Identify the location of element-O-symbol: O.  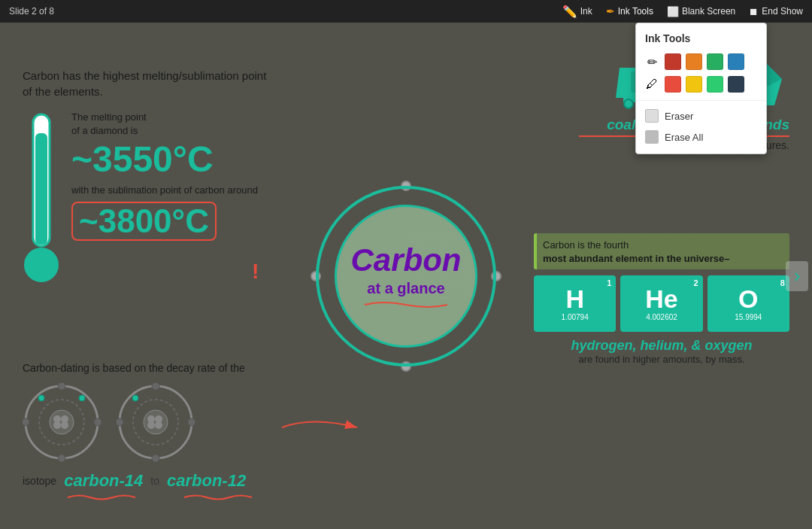
(748, 299).